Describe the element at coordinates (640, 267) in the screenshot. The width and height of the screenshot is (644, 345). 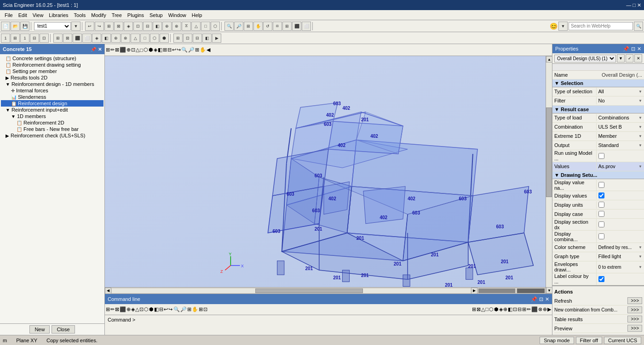
I see `envelopes-arrow: ▼` at that location.